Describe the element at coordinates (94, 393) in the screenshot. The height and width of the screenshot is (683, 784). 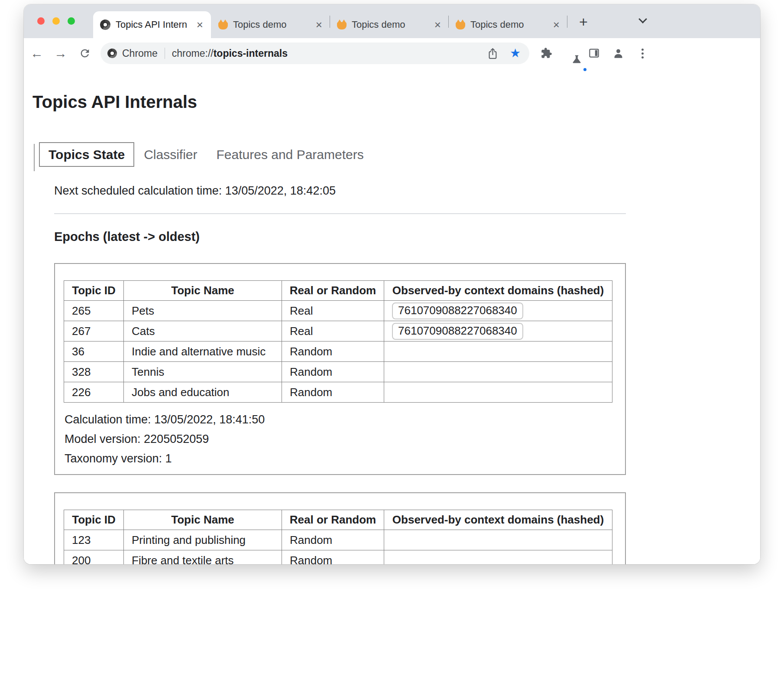
I see `topic-id-cell: 226` at that location.